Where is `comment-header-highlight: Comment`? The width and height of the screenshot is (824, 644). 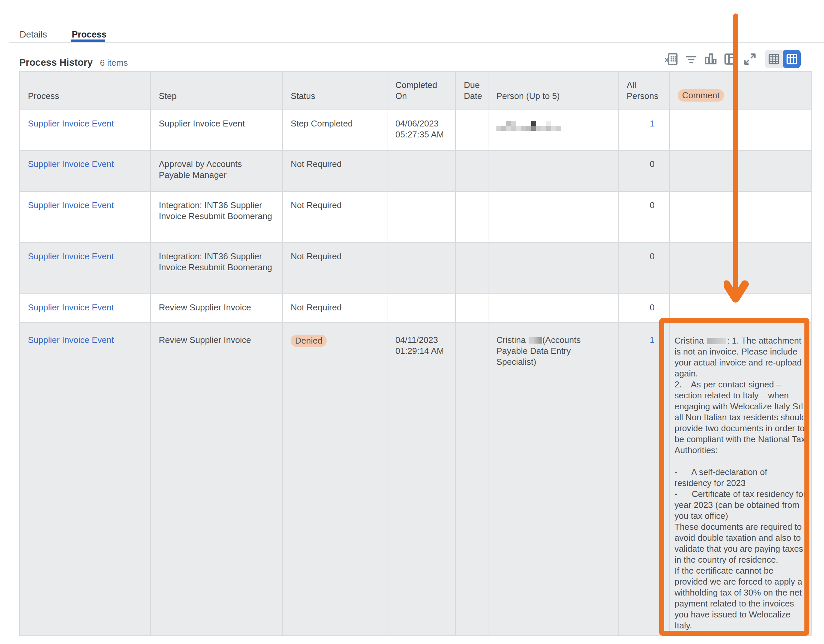
comment-header-highlight: Comment is located at coordinates (701, 95).